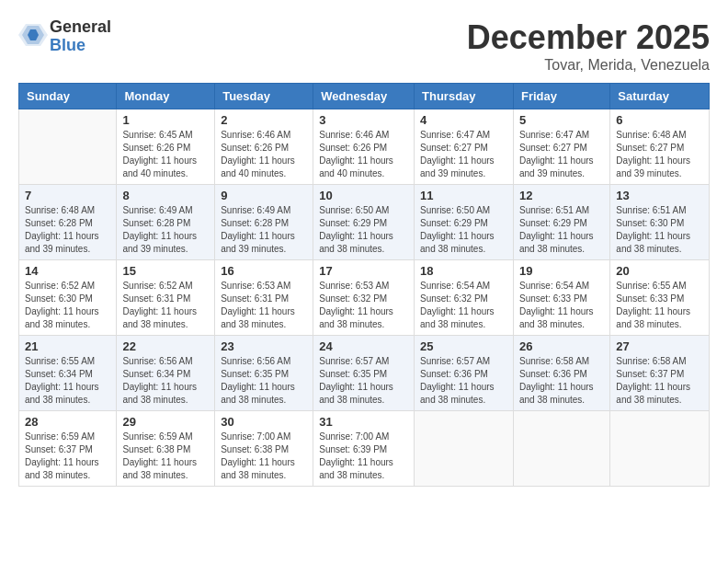  Describe the element at coordinates (265, 373) in the screenshot. I see `calendar-cell: 23Sunrise: 6:56 AMSunset: 6:35 PMDayligh…` at that location.